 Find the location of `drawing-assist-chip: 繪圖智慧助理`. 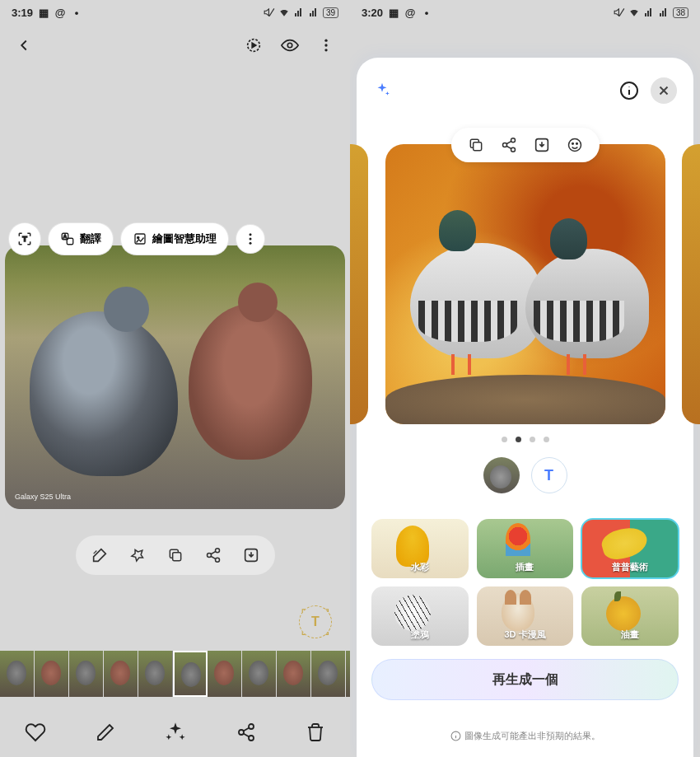

drawing-assist-chip: 繪圖智慧助理 is located at coordinates (175, 239).